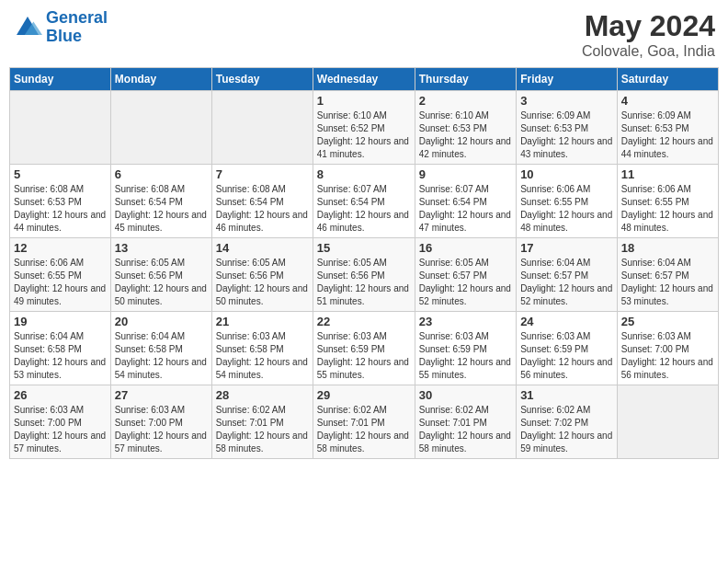 This screenshot has width=728, height=563. I want to click on calendar-day-cell: 27Sunrise: 6:03 AM Sunset: 7:00 PM Dayli…, so click(161, 422).